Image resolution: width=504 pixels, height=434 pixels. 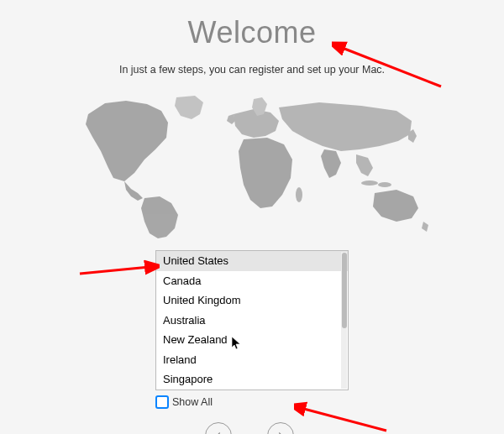 I want to click on page-subtitle: In just a few steps, you can register an…, so click(x=252, y=70).